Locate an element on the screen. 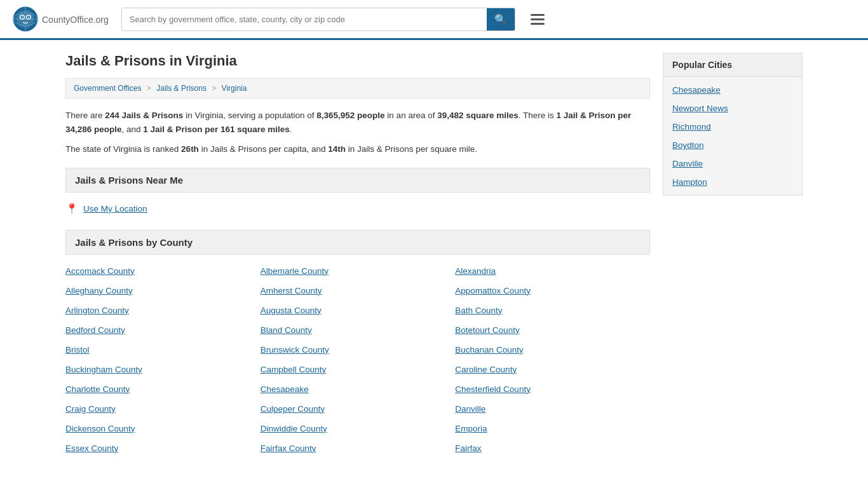  popular-cities-box: Popular Cities ChesapeakeNewport NewsRic… is located at coordinates (733, 125).